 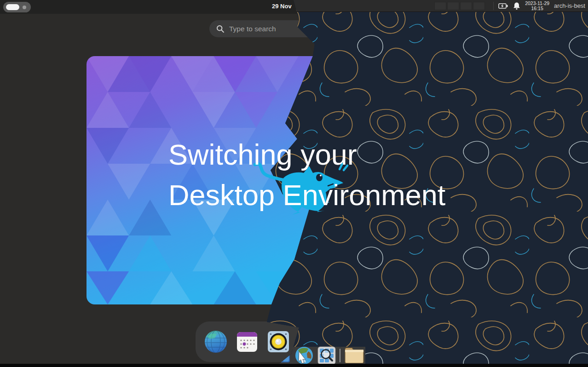 I want to click on battery-icon, so click(x=503, y=6).